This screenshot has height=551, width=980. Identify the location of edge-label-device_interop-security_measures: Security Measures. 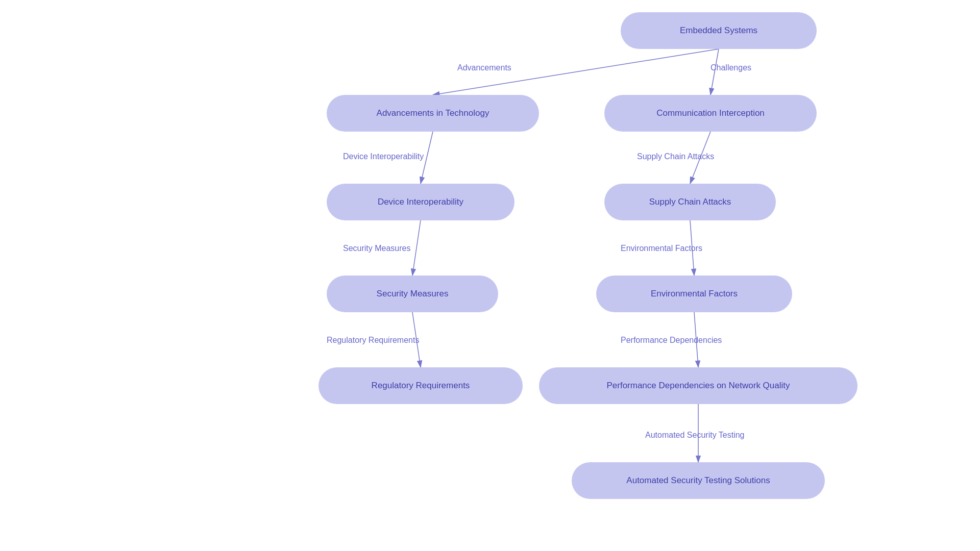
(377, 248).